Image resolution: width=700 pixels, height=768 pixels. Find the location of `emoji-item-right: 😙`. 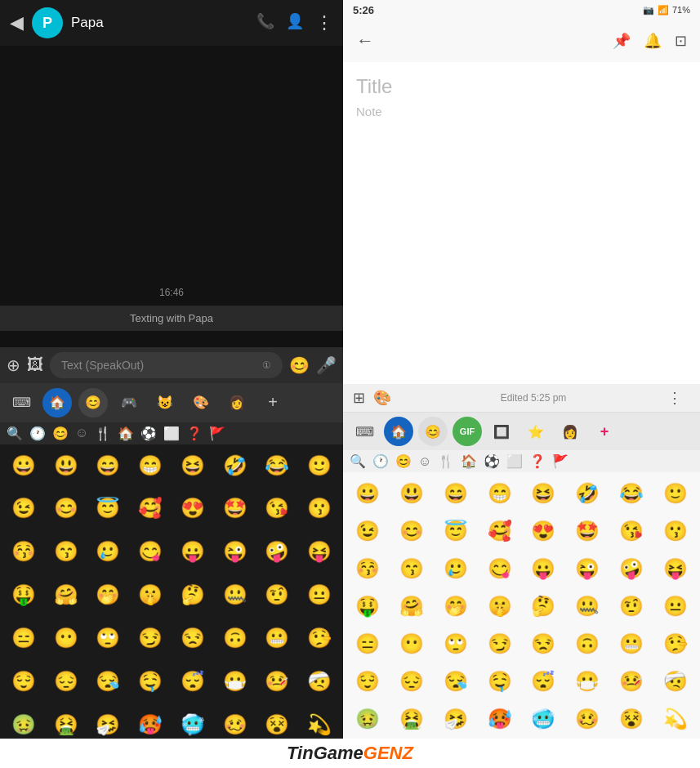

emoji-item-right: 😙 is located at coordinates (412, 569).